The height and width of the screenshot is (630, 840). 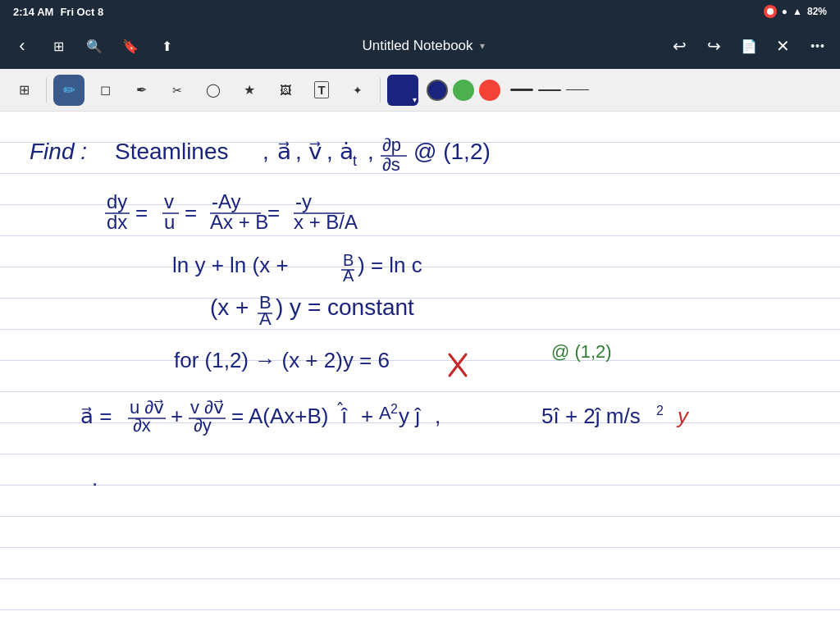 What do you see at coordinates (249, 90) in the screenshot?
I see `star-tool-button: ★` at bounding box center [249, 90].